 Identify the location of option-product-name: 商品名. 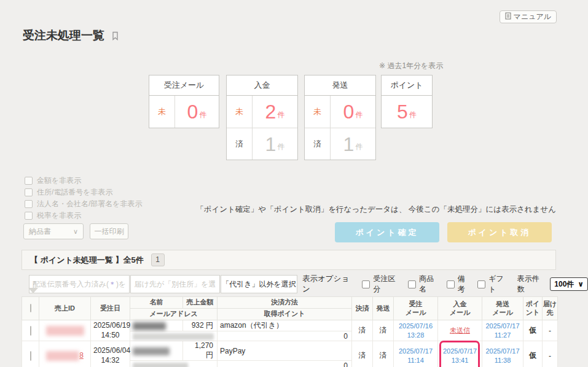
(425, 284).